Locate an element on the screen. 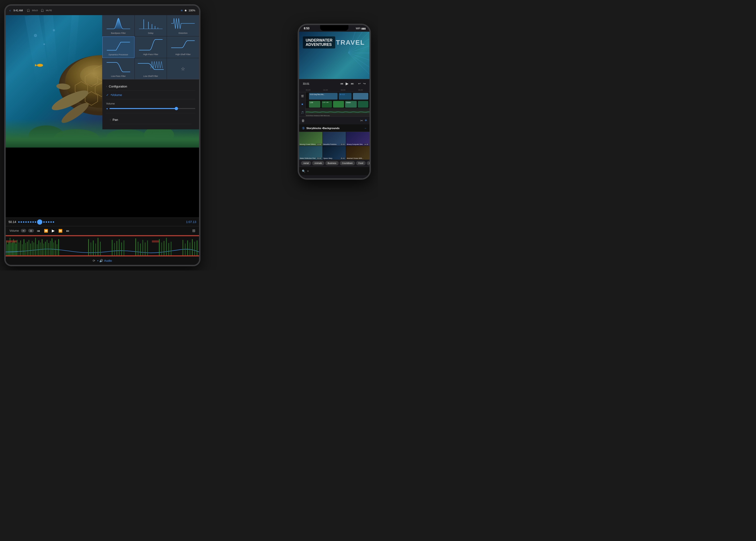 The height and width of the screenshot is (541, 756). waveform-area is located at coordinates (103, 246).